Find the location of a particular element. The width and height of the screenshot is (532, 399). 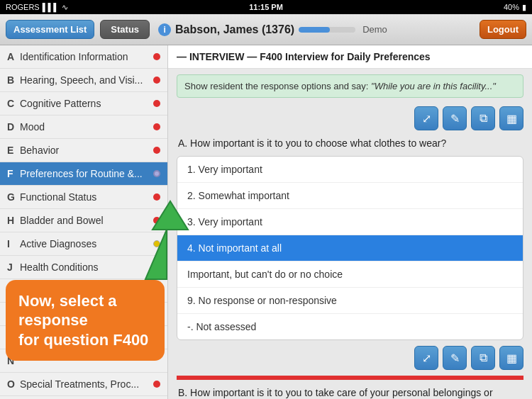

sidebar-dot-d is located at coordinates (157, 127).